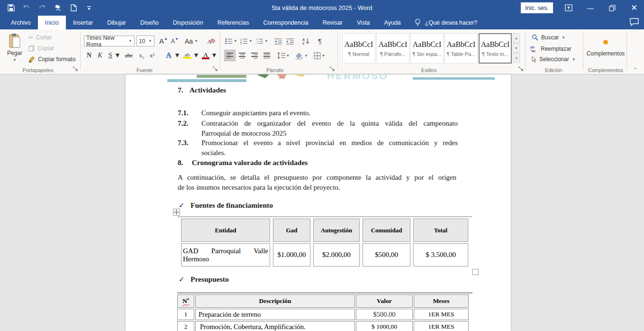  Describe the element at coordinates (275, 326) in the screenshot. I see `table-cell: Promoción, Cobertura, Amplificación.` at that location.